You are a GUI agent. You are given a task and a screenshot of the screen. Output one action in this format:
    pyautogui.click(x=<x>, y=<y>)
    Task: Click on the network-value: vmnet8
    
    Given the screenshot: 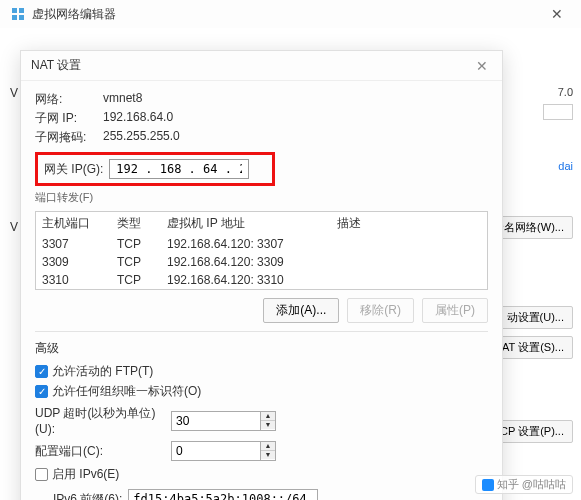 What is the action you would take?
    pyautogui.click(x=122, y=100)
    